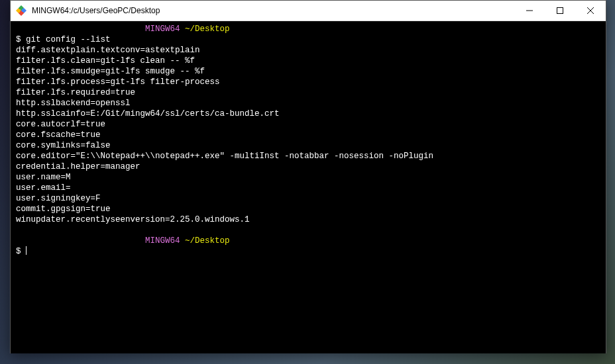  I want to click on prompt-env: MINGW64, so click(163, 29).